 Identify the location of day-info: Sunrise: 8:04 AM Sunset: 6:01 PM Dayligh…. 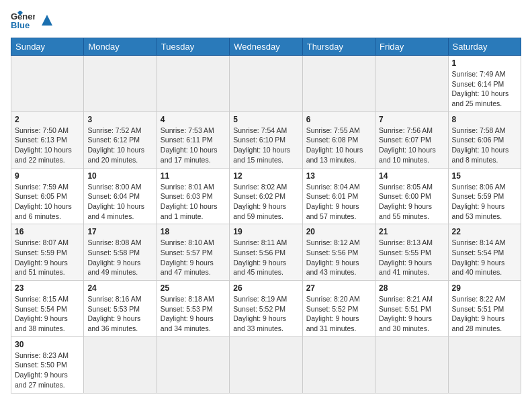
(339, 201).